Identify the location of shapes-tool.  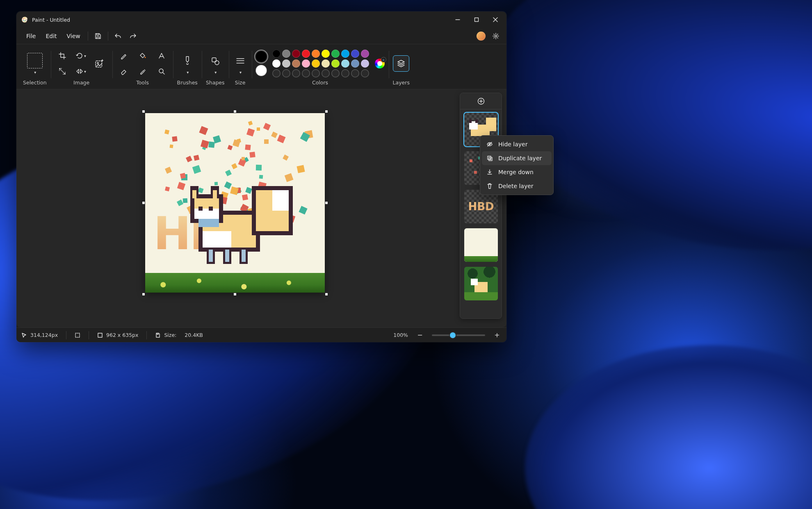
(215, 61).